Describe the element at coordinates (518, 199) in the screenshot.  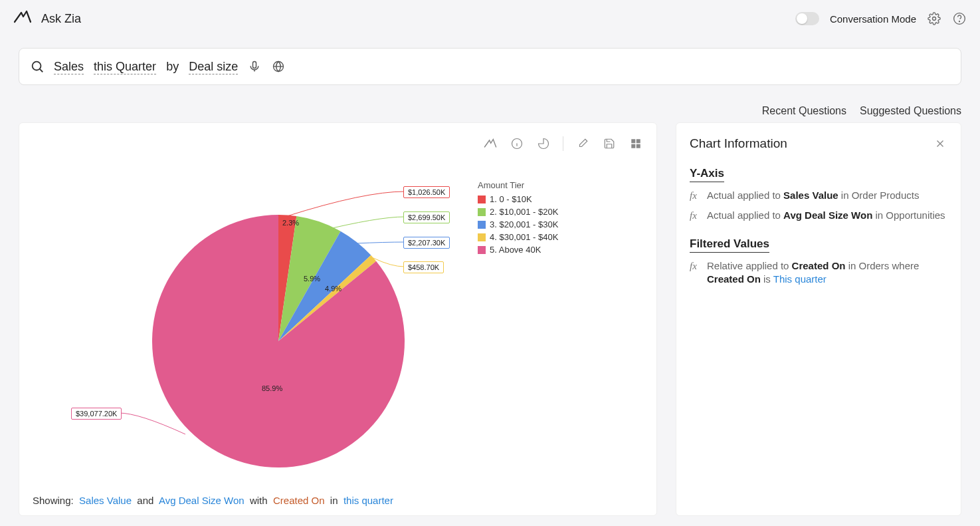
I see `legend-item: 1. 0 - $10K` at that location.